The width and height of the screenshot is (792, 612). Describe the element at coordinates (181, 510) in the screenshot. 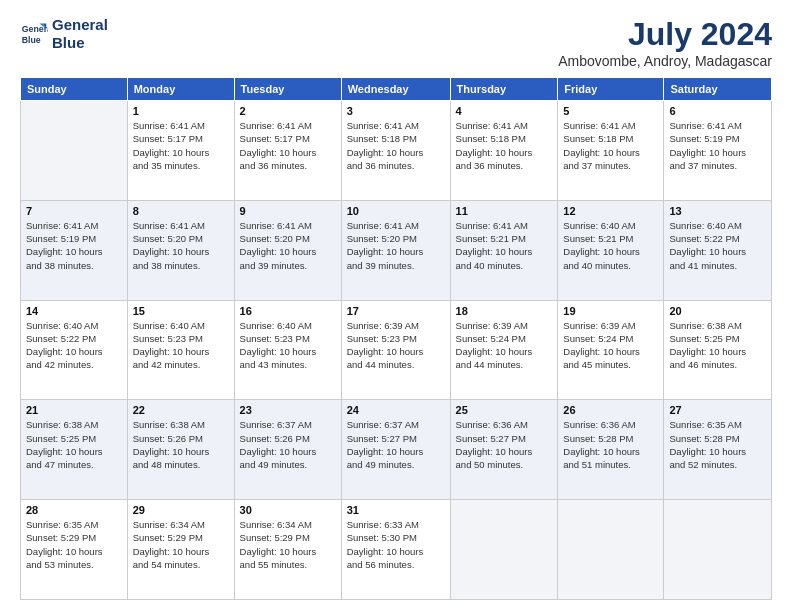

I see `day-number: 29` at that location.